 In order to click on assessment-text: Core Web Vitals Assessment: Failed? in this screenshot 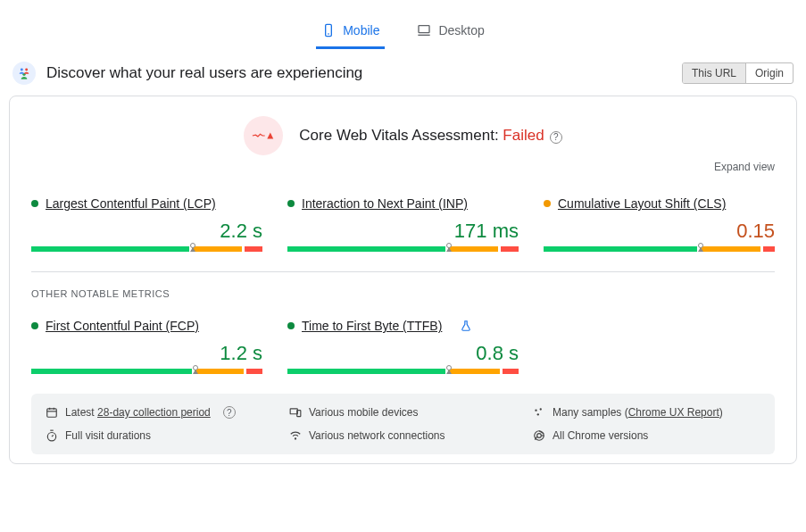, I will do `click(430, 136)`.